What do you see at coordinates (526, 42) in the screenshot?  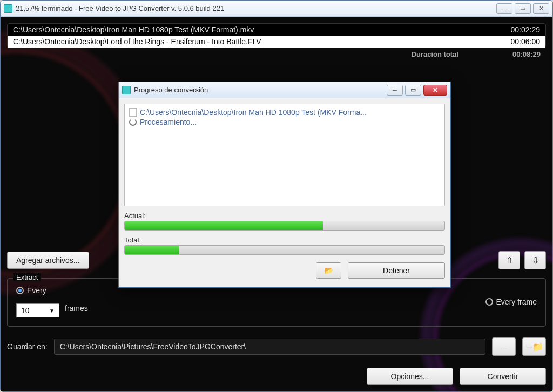 I see `file-duration: 00:06:00` at bounding box center [526, 42].